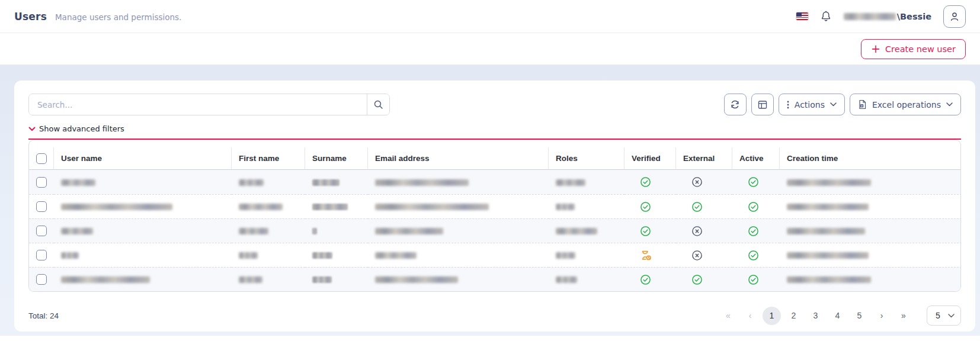 The height and width of the screenshot is (354, 980). Describe the element at coordinates (802, 17) in the screenshot. I see `language-flag-button` at that location.